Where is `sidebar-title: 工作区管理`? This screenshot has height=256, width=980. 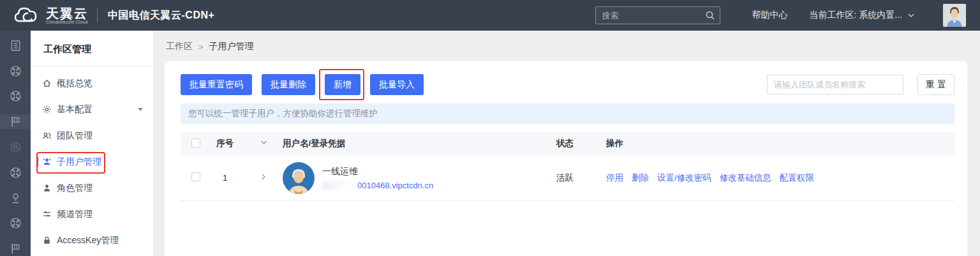 sidebar-title: 工作区管理 is located at coordinates (92, 43).